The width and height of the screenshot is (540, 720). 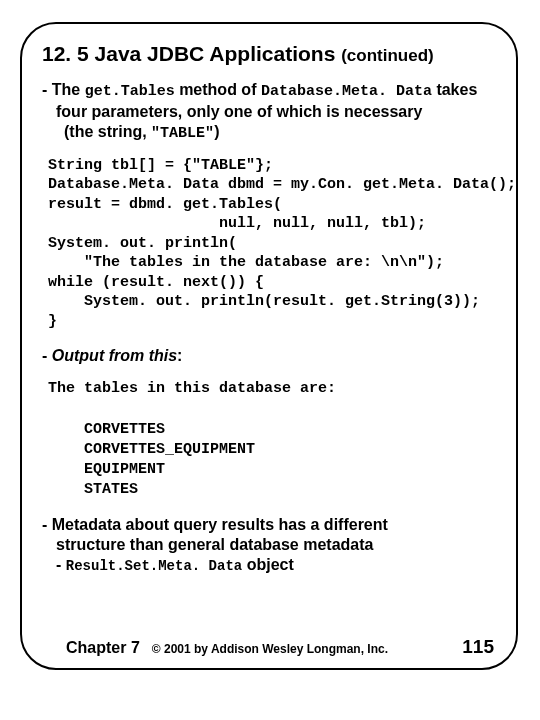 What do you see at coordinates (154, 566) in the screenshot?
I see `code-resultsetmetadata: Result.Set.Meta. Data` at bounding box center [154, 566].